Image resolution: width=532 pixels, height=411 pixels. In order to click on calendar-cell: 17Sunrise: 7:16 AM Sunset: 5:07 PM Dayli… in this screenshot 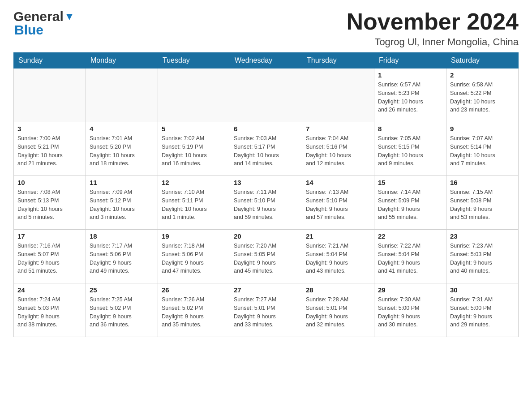, I will do `click(50, 257)`.